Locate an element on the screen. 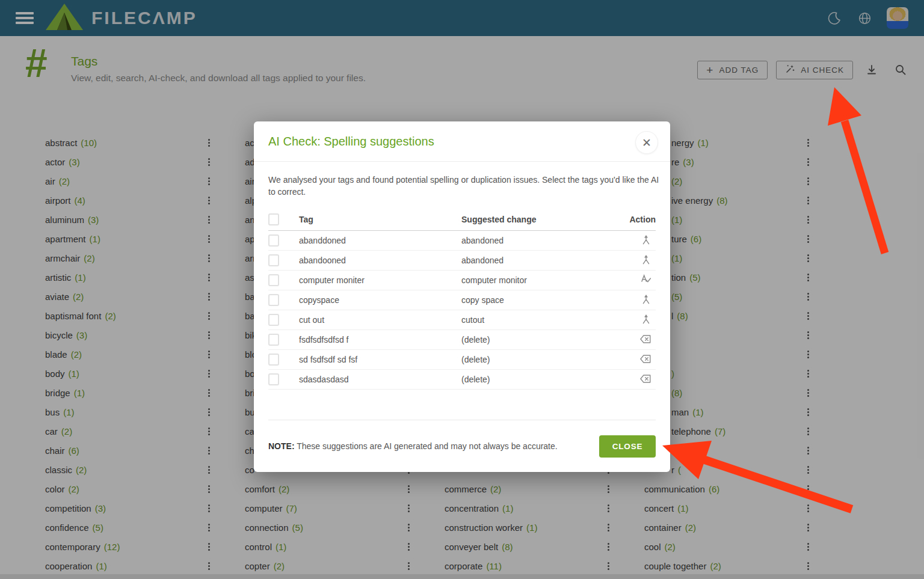 This screenshot has height=579, width=924. tag-cell: cut out is located at coordinates (380, 320).